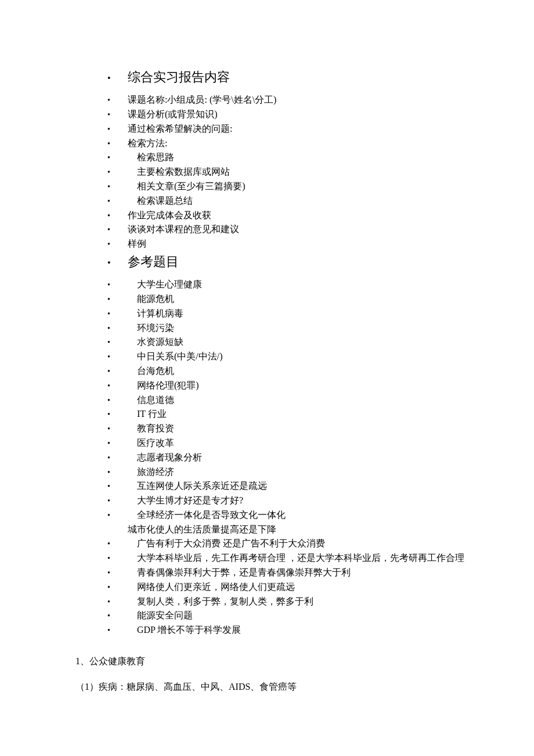 This screenshot has width=534, height=756. What do you see at coordinates (291, 216) in the screenshot?
I see `list-item: •作业完成体会及收获` at bounding box center [291, 216].